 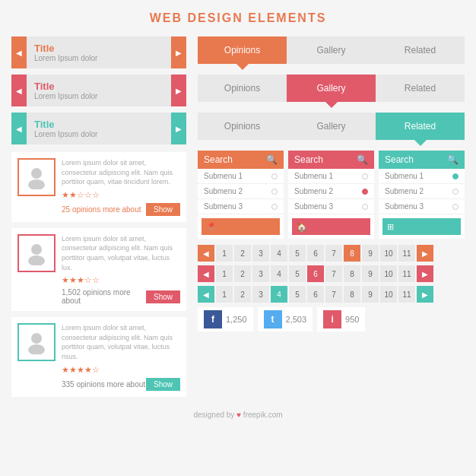 What do you see at coordinates (332, 126) in the screenshot?
I see `tab-gallery-3: Gallery` at bounding box center [332, 126].